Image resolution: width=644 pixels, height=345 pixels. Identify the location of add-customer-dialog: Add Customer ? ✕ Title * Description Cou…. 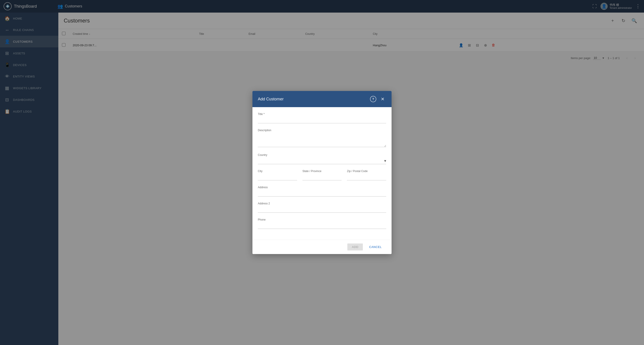
(288, 132).